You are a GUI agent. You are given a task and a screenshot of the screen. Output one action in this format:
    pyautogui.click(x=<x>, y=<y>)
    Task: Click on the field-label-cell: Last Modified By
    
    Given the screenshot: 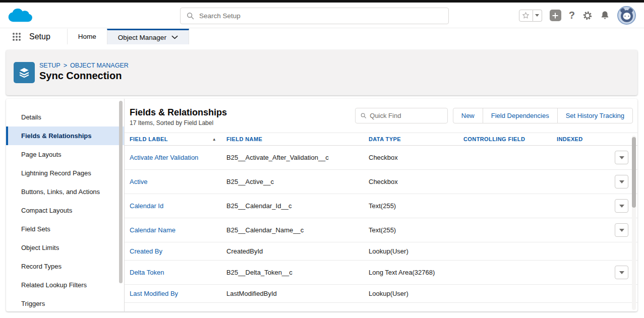 What is the action you would take?
    pyautogui.click(x=178, y=293)
    